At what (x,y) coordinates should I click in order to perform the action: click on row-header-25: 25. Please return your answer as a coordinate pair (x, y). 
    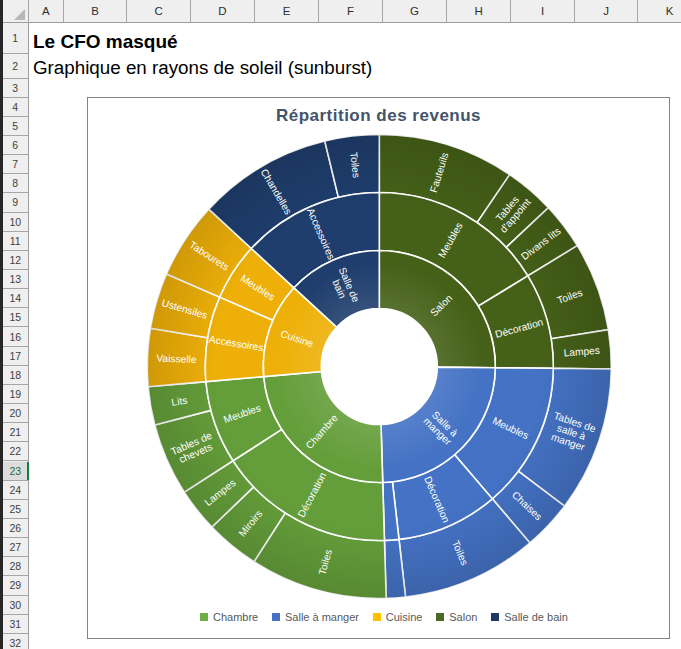
    Looking at the image, I should click on (16, 510).